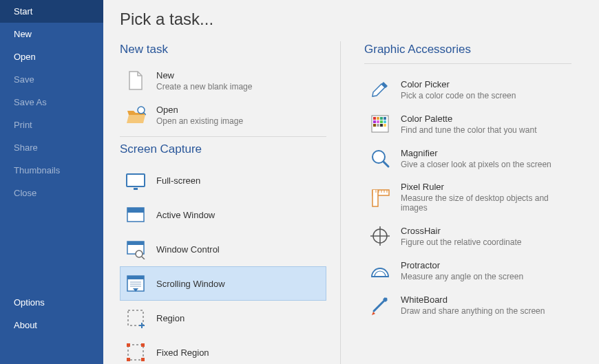 The image size is (599, 364). What do you see at coordinates (52, 193) in the screenshot?
I see `sidebar-item-close: Close` at bounding box center [52, 193].